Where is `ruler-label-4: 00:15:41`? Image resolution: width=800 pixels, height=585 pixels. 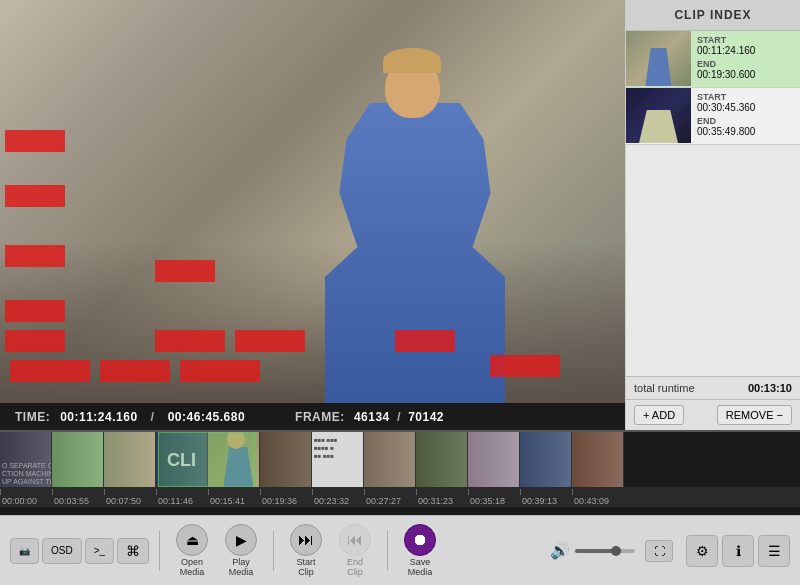 ruler-label-4: 00:15:41 is located at coordinates (226, 498).